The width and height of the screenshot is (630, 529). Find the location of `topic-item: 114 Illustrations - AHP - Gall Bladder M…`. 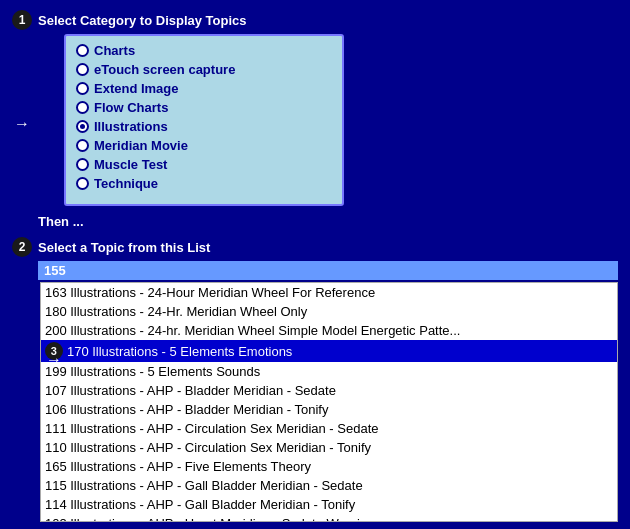

topic-item: 114 Illustrations - AHP - Gall Bladder M… is located at coordinates (329, 504).